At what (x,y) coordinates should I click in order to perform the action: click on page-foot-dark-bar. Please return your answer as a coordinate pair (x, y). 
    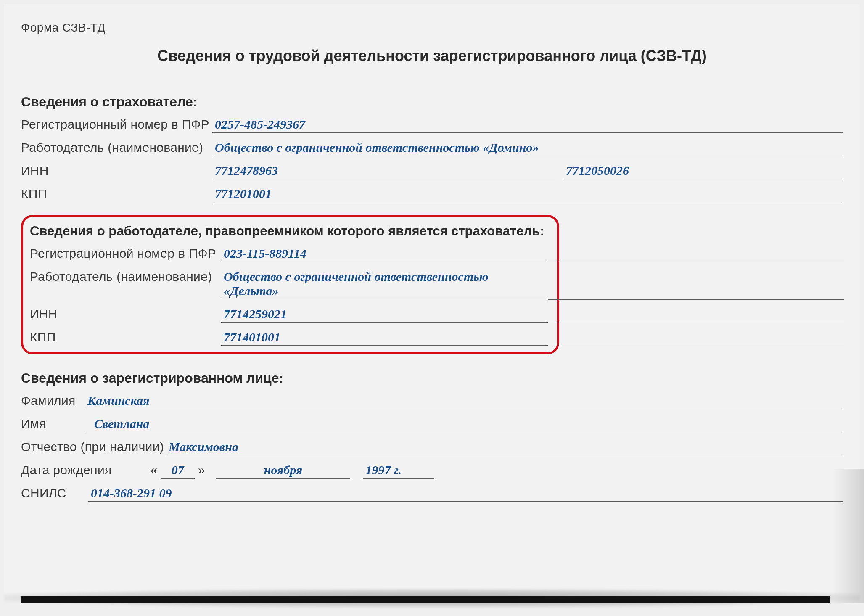
    Looking at the image, I should click on (425, 600).